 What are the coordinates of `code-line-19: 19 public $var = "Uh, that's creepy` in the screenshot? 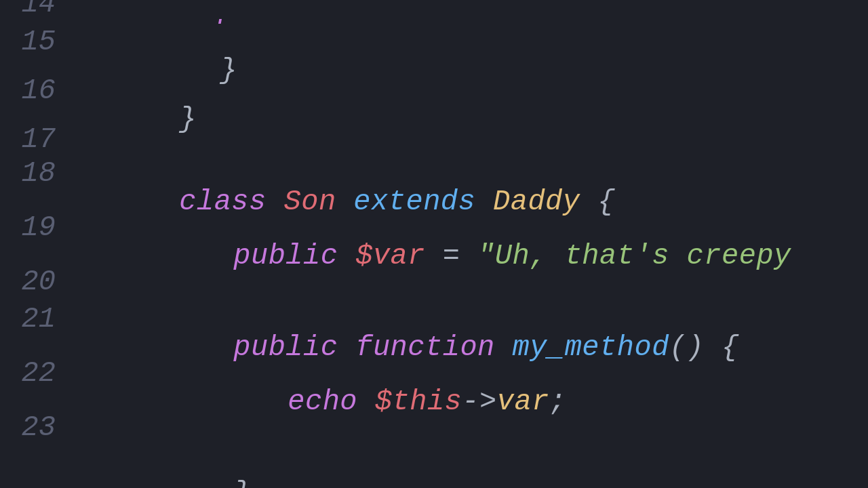 It's located at (434, 237).